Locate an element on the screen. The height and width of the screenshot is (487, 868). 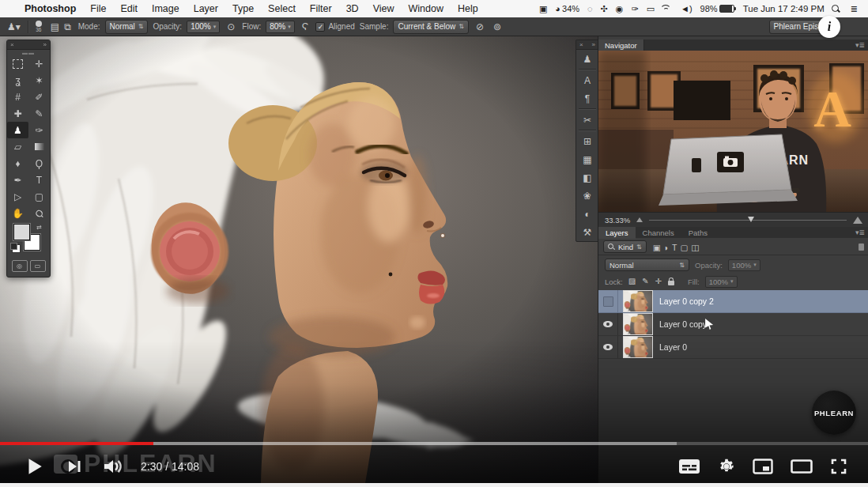
layer-row-layer-0-copy: Layer 0 copy is located at coordinates (734, 324).